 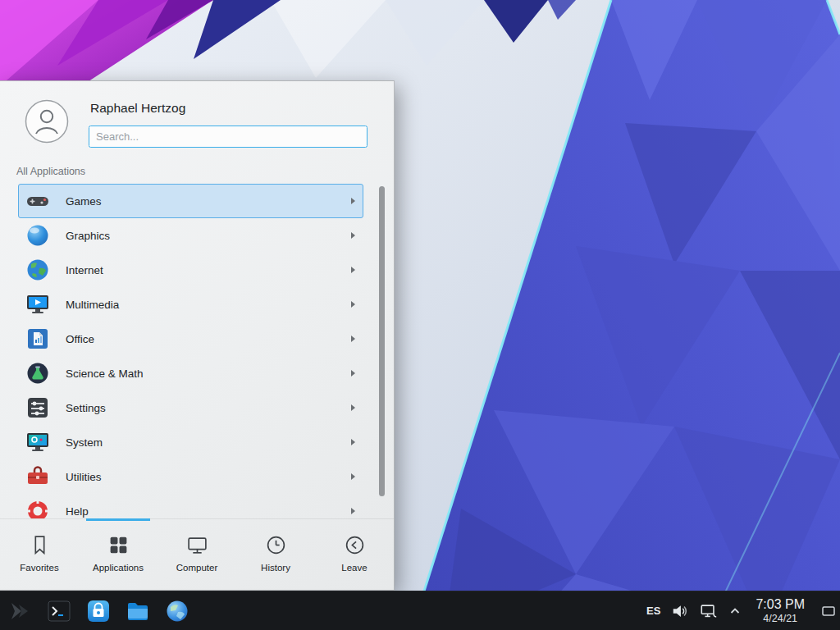 What do you see at coordinates (780, 619) in the screenshot?
I see `clock-date: 4/24/21` at bounding box center [780, 619].